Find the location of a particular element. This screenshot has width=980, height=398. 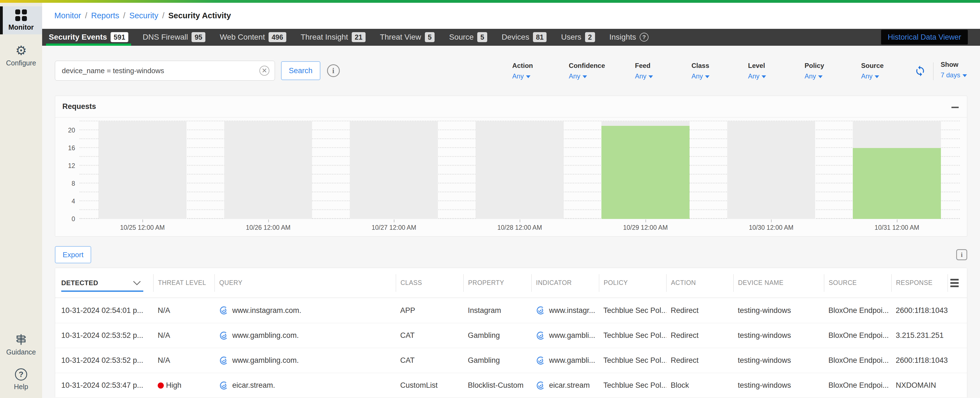

sidebar-item-monitor: Monitor is located at coordinates (21, 21).